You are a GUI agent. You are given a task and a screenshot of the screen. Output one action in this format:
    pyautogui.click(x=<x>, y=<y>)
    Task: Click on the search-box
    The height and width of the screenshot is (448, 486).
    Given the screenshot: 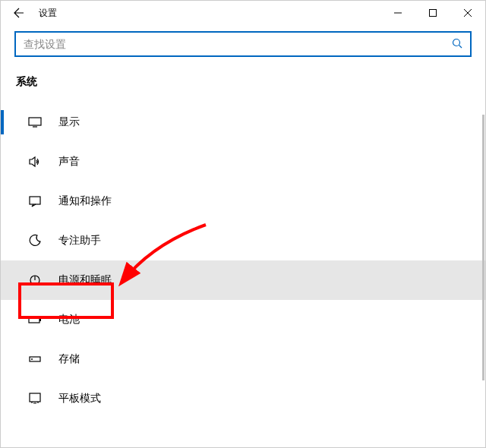 What is the action you would take?
    pyautogui.click(x=243, y=44)
    